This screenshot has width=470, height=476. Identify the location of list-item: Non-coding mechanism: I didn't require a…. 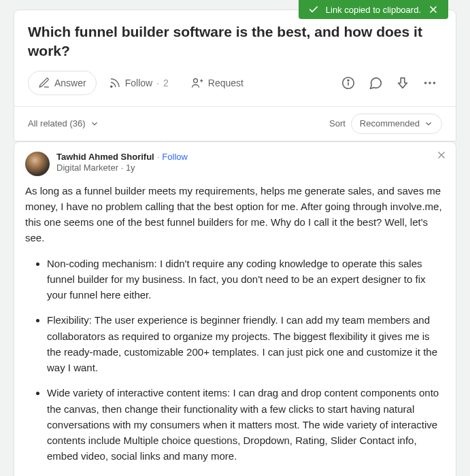
(246, 279).